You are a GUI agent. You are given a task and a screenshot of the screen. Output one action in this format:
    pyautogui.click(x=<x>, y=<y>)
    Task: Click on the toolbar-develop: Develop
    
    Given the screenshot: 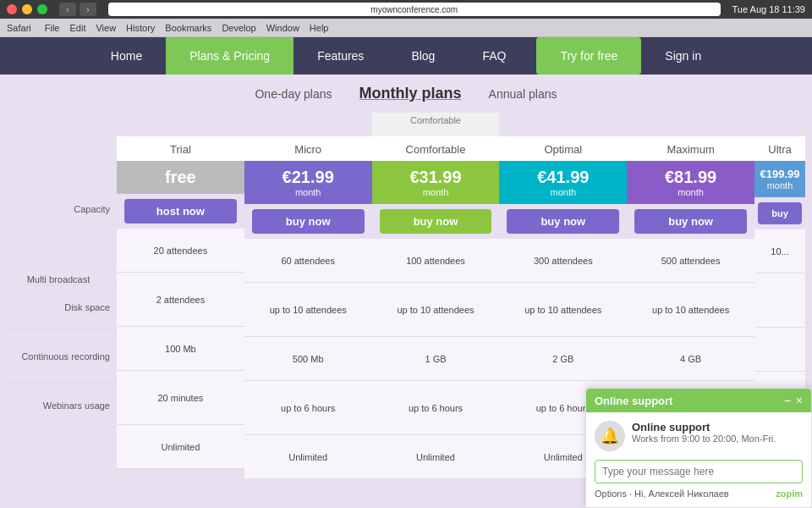 What is the action you would take?
    pyautogui.click(x=239, y=28)
    